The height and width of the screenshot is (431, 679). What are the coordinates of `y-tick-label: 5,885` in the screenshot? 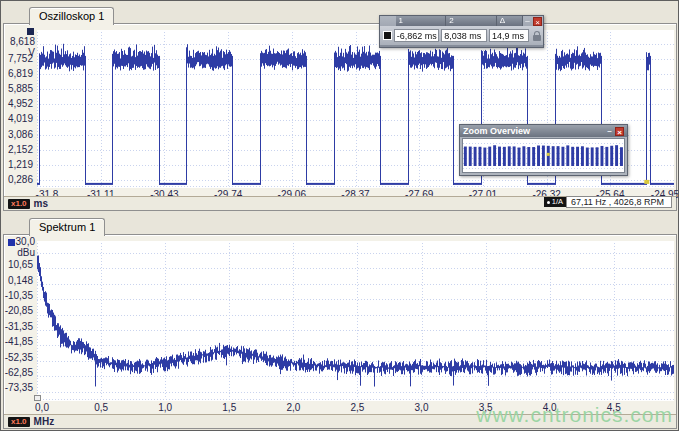 It's located at (20, 88).